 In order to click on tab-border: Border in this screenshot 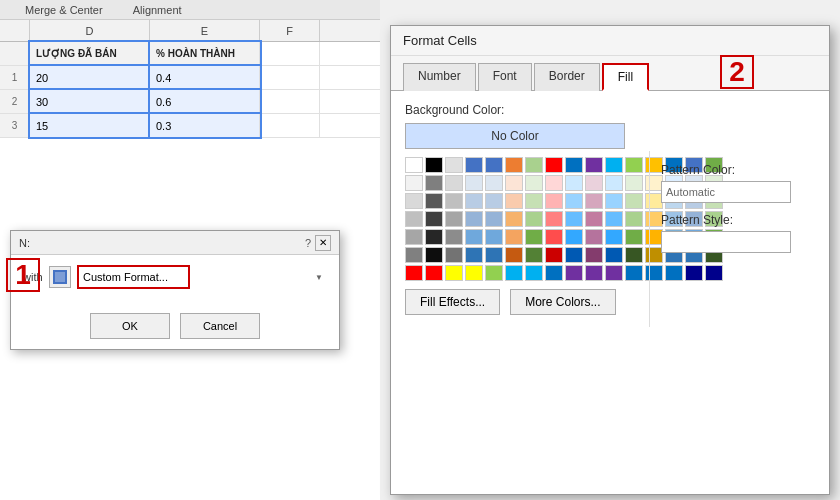, I will do `click(567, 77)`.